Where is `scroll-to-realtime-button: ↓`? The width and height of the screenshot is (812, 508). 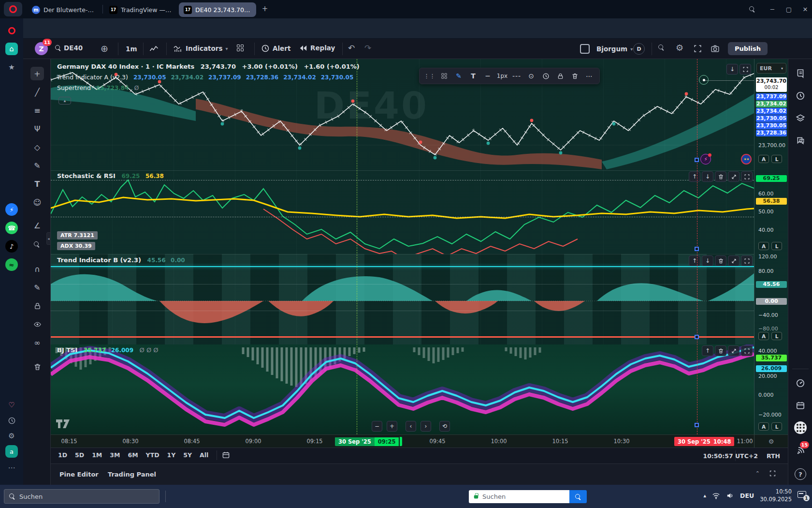
scroll-to-realtime-button: ↓ is located at coordinates (732, 69).